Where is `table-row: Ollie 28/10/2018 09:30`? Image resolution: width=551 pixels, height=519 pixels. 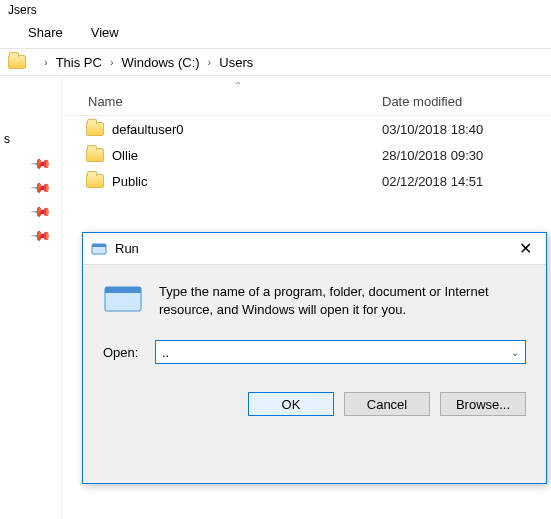 table-row: Ollie 28/10/2018 09:30 is located at coordinates (306, 155).